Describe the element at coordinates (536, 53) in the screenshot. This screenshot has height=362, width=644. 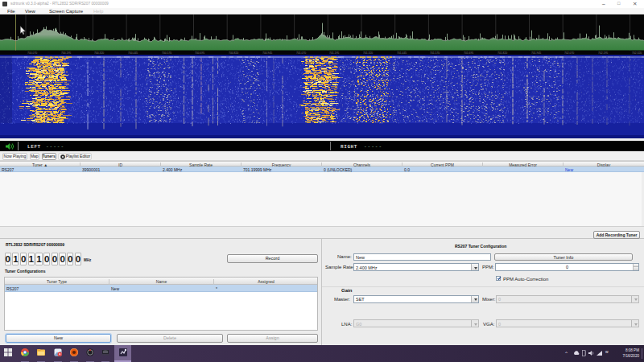
I see `svg-text: 701.945` at that location.